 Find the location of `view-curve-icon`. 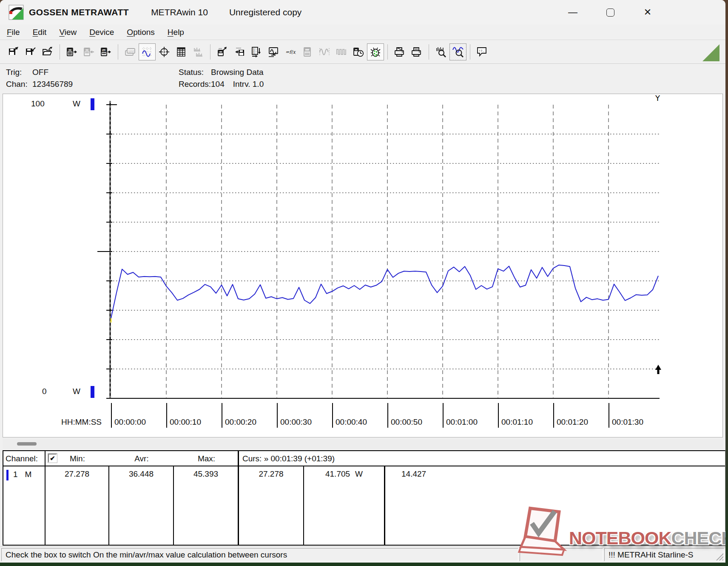

view-curve-icon is located at coordinates (147, 52).